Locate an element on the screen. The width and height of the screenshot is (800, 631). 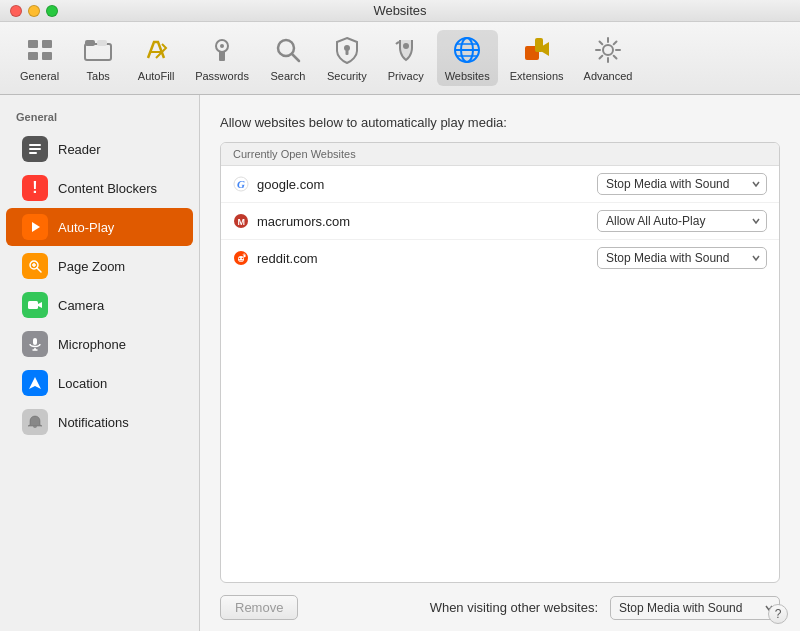
reddit-setting-select: Stop Media with Sound Allow All Auto-Pla… is located at coordinates (682, 258).